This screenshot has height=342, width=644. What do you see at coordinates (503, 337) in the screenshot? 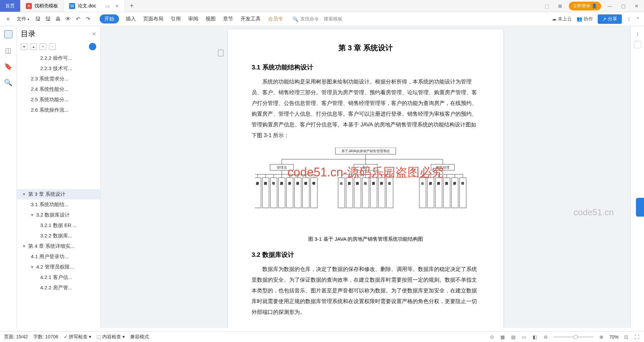
I see `view-mode-icon: ▦` at bounding box center [503, 337].